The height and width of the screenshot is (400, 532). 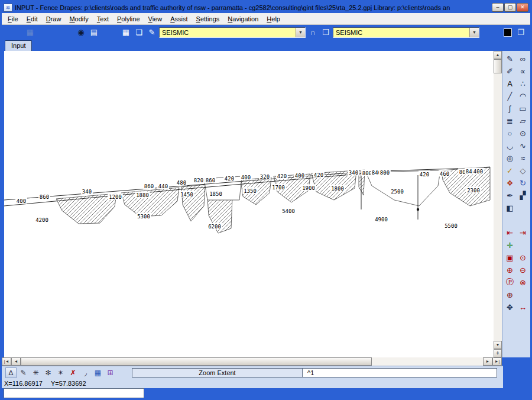 What do you see at coordinates (498, 7) in the screenshot?
I see `minimize-button: –` at bounding box center [498, 7].